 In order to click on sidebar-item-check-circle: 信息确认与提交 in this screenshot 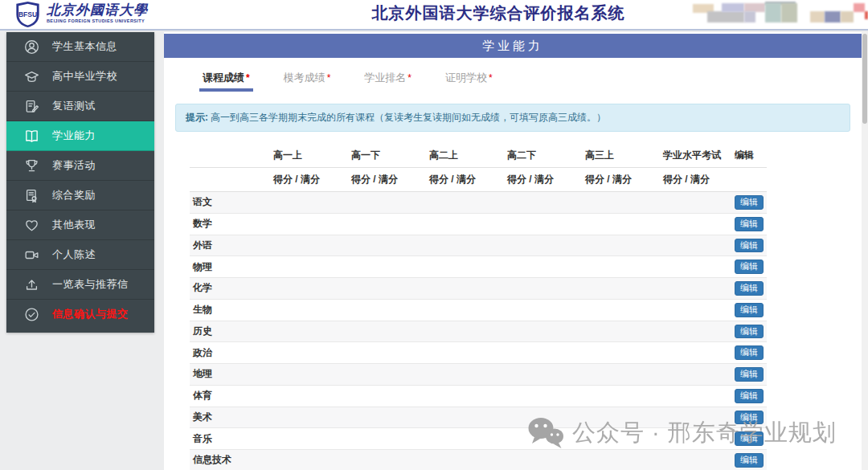, I will do `click(80, 314)`.